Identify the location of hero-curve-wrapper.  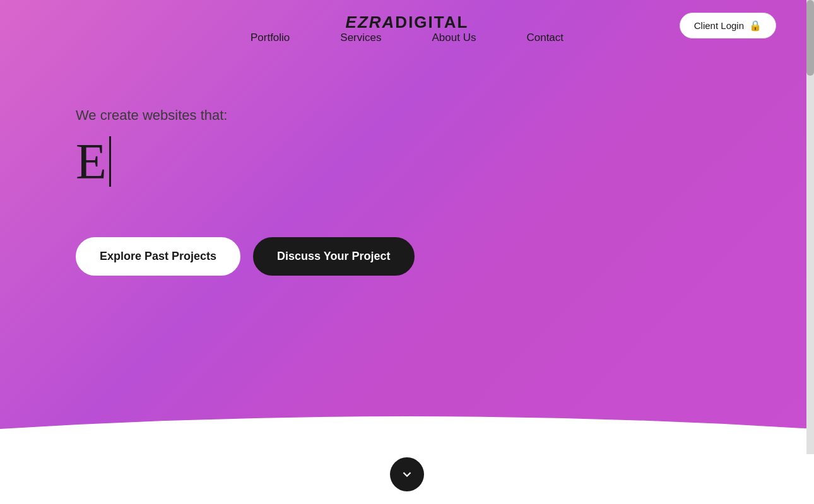
(407, 429).